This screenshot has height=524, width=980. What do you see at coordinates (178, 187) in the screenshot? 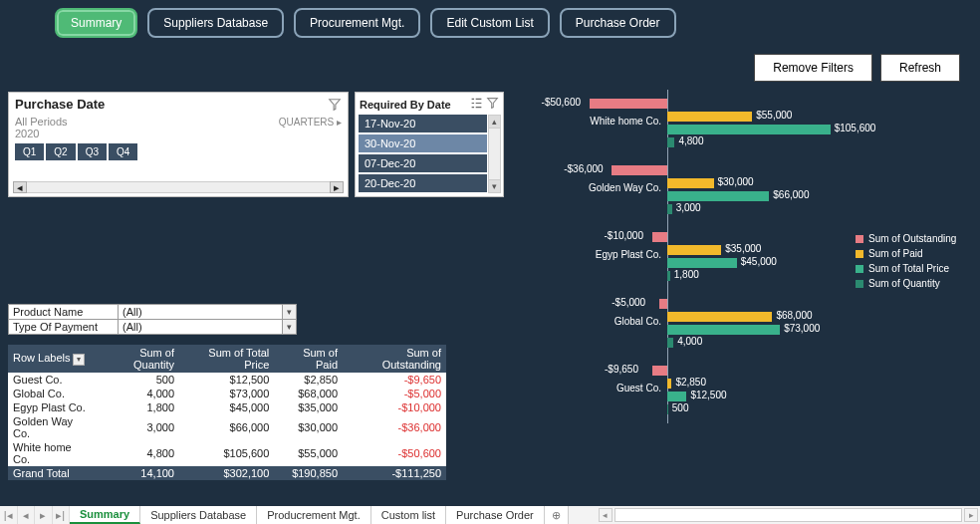
I see `slicer-scroll-track` at bounding box center [178, 187].